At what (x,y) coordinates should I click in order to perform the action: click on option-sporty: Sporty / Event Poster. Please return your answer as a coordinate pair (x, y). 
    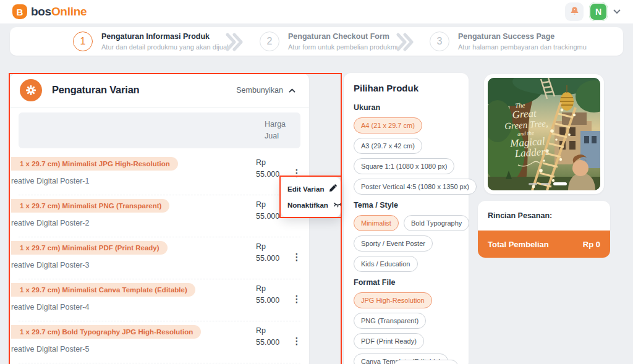
    Looking at the image, I should click on (393, 243).